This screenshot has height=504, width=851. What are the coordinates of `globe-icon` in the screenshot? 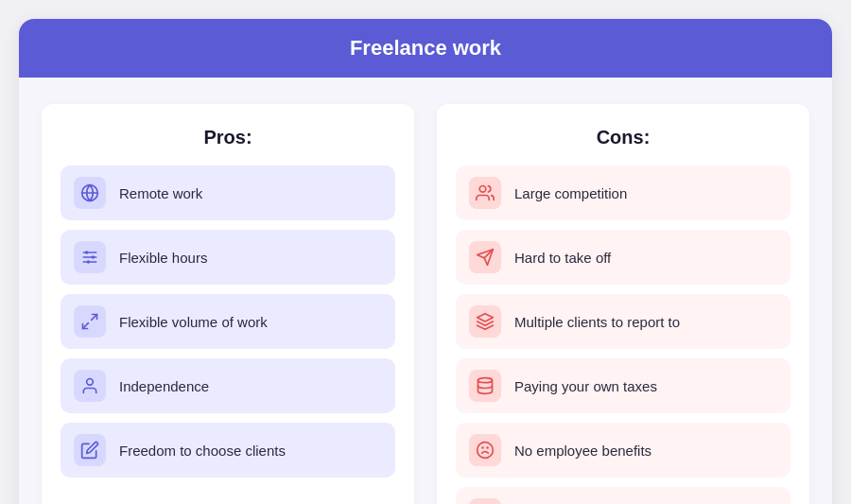 It's located at (90, 193).